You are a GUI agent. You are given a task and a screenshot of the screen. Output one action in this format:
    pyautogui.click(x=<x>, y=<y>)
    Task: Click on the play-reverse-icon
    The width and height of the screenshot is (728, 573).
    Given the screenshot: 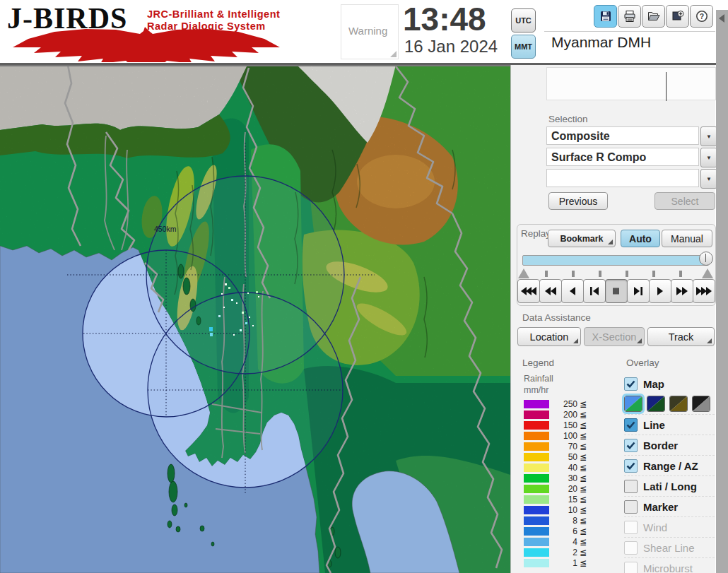 What is the action you would take?
    pyautogui.click(x=573, y=291)
    